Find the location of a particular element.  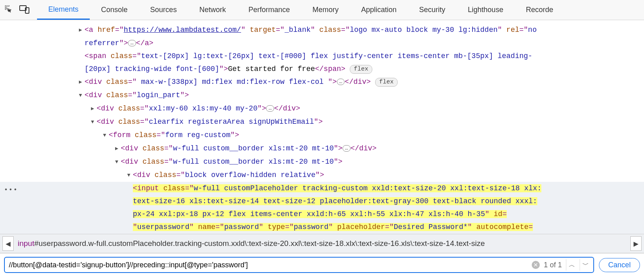

tab-console: Console is located at coordinates (114, 10).